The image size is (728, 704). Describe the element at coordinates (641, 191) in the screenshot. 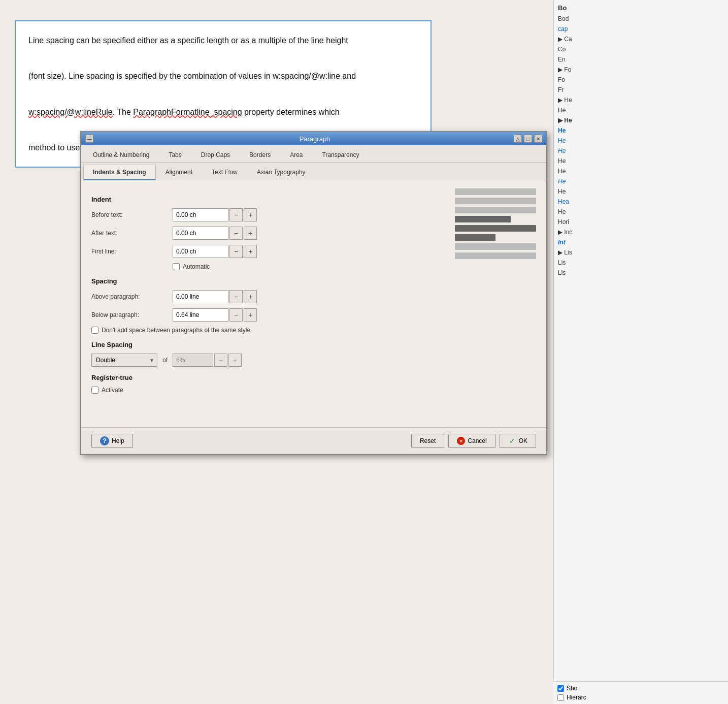

I see `sidebar-item-he10: He` at that location.